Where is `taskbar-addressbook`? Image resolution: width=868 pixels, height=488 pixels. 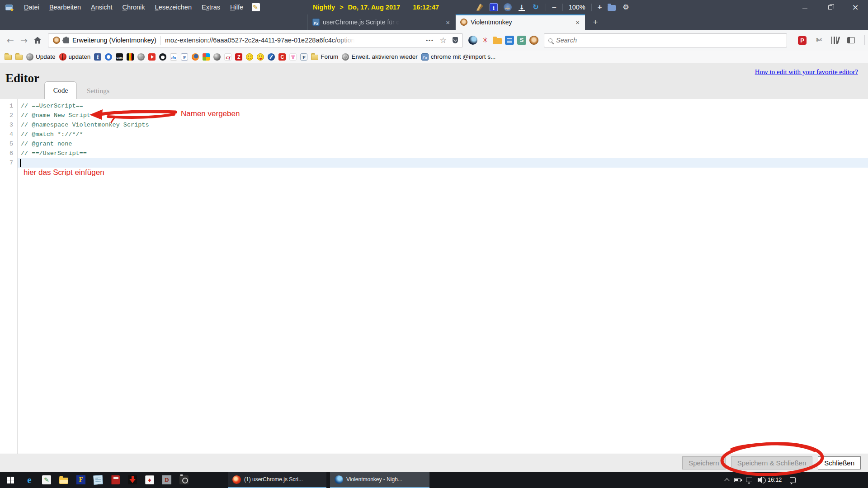 taskbar-addressbook is located at coordinates (115, 480).